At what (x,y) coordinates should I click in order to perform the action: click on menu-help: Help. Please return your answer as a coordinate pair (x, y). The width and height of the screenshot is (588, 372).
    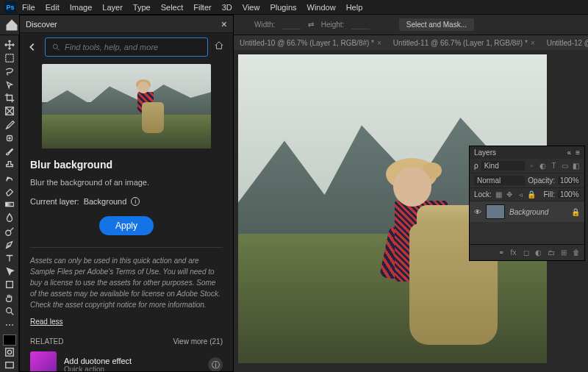
    Looking at the image, I should click on (354, 7).